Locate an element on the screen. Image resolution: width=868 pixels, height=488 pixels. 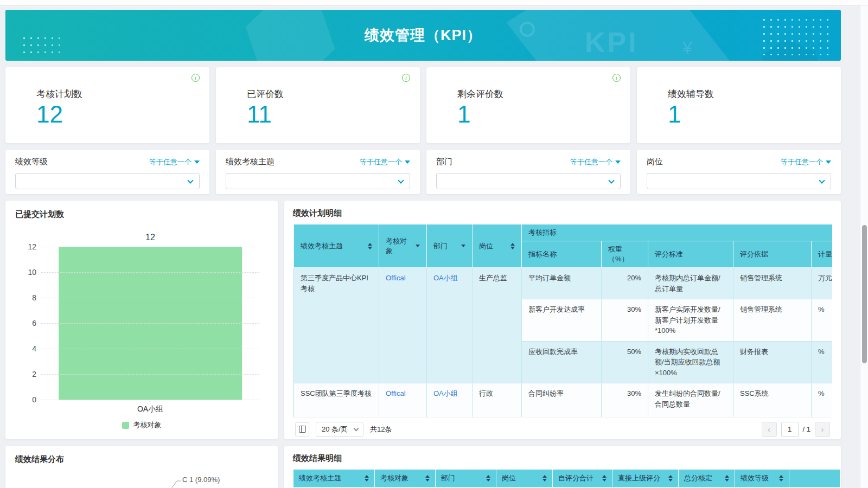
filter-label: 部门 is located at coordinates (444, 162).